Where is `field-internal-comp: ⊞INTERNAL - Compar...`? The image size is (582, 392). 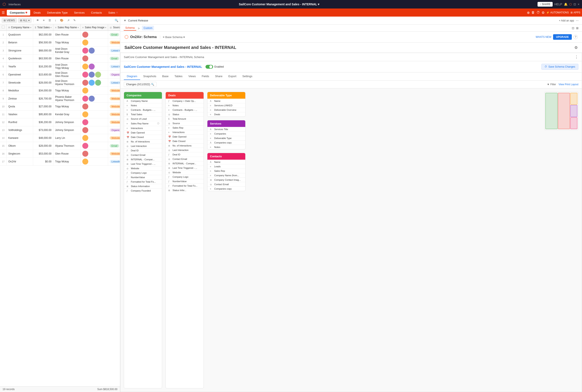
field-internal-comp: ⊞INTERNAL - Compar... is located at coordinates (143, 159).